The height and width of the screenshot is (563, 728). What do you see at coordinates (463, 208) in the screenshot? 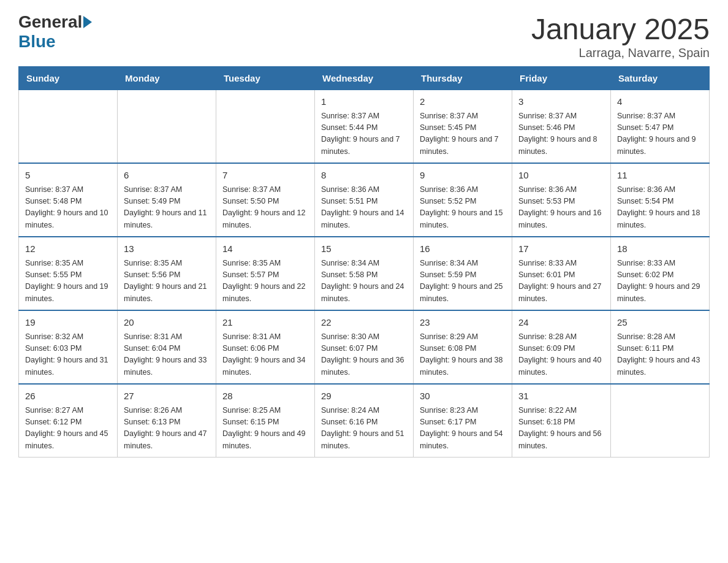
I see `day-info: Sunrise: 8:36 AMSunset: 5:52 PMDaylight:…` at bounding box center [463, 208].